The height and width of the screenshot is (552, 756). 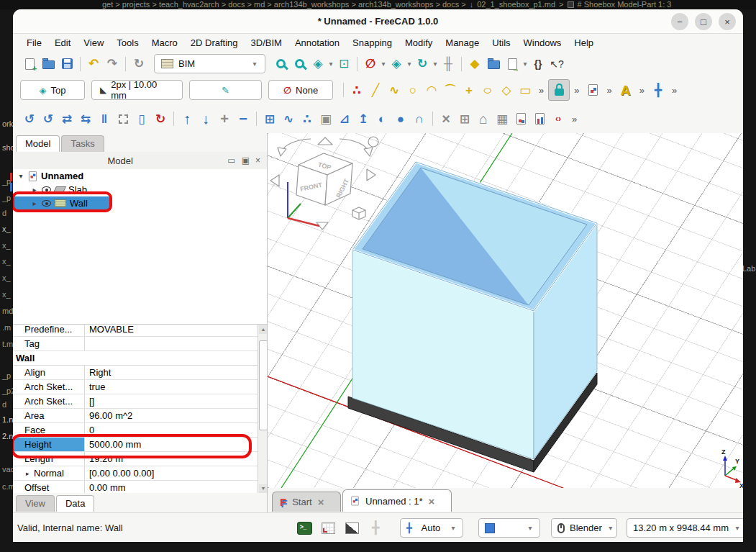 I want to click on property-row: ▸Normal [0.00 0.00 0.00], so click(x=135, y=474).